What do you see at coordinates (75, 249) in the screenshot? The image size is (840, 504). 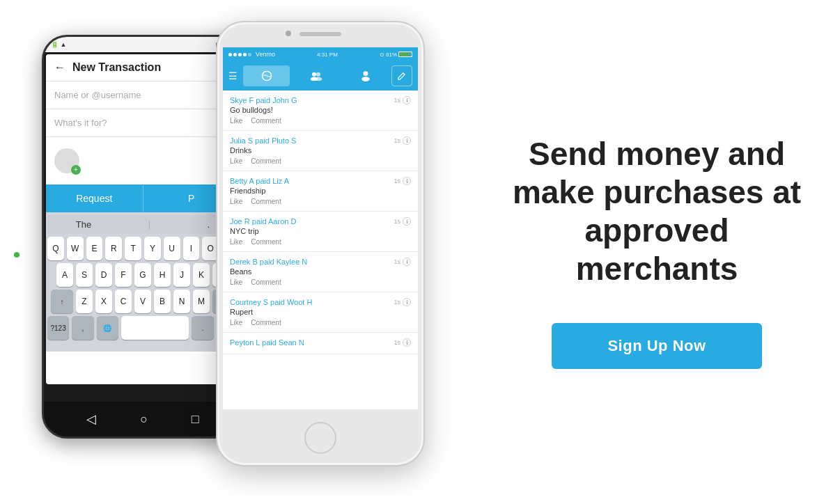 I see `key-w: W` at bounding box center [75, 249].